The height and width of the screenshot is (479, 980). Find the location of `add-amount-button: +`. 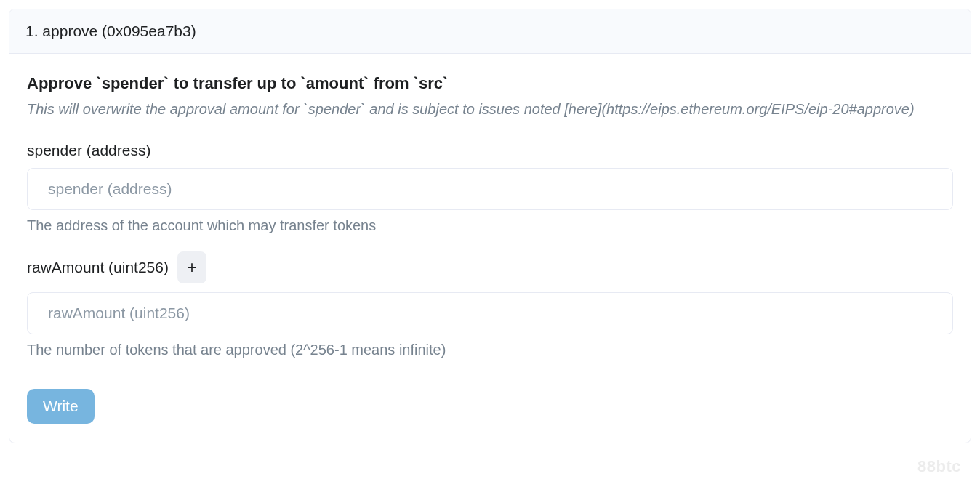

add-amount-button: + is located at coordinates (192, 267).